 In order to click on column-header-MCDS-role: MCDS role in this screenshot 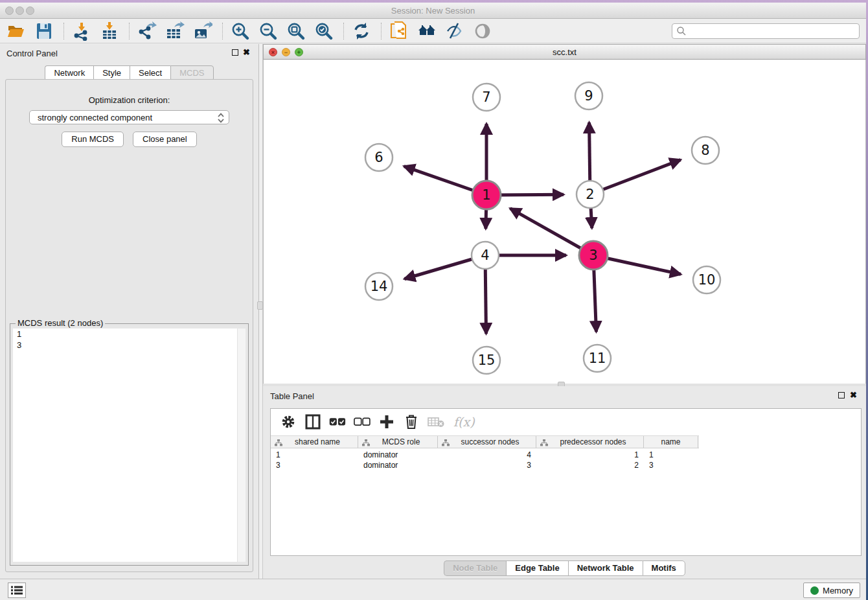, I will do `click(398, 442)`.